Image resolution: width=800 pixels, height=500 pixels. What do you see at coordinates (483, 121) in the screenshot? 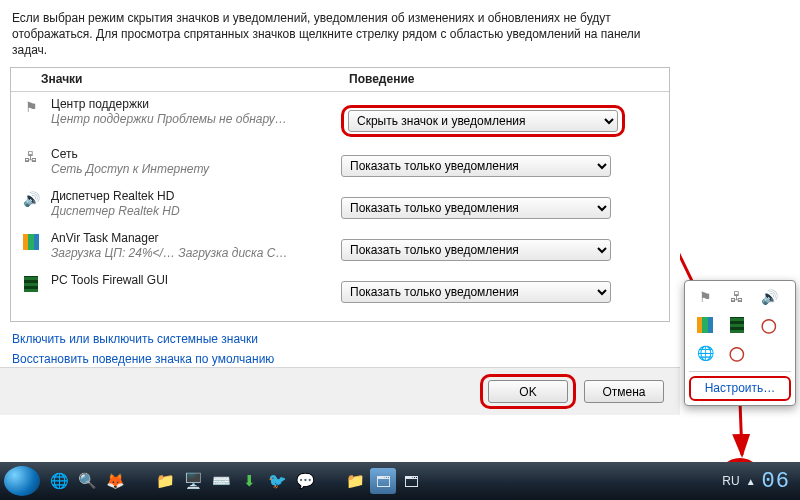
I see `behavior-select: Скрыть значок и уведомления Показать тол…` at bounding box center [483, 121].